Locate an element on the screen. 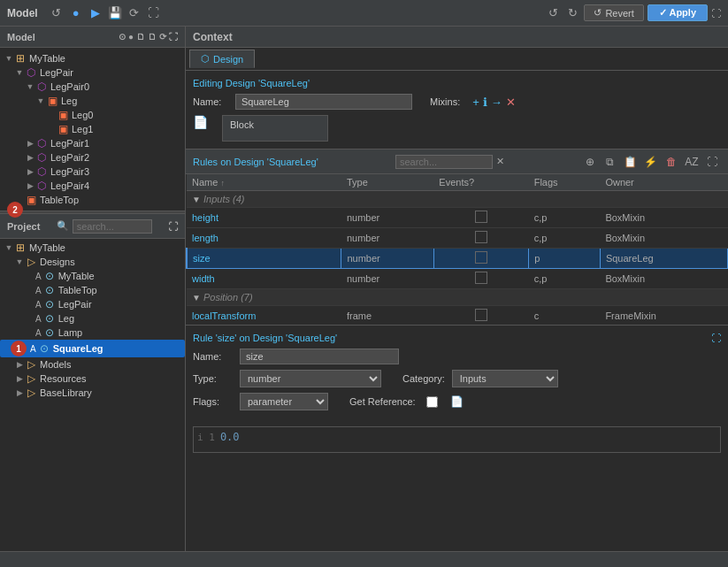 This screenshot has height=567, width=728. save-icon: 💾 is located at coordinates (115, 13).